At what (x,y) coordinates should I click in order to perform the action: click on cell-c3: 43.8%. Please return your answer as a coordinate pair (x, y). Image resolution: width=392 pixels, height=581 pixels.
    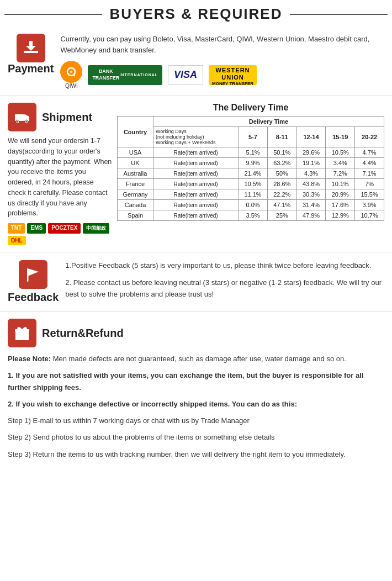
    Looking at the image, I should click on (311, 184).